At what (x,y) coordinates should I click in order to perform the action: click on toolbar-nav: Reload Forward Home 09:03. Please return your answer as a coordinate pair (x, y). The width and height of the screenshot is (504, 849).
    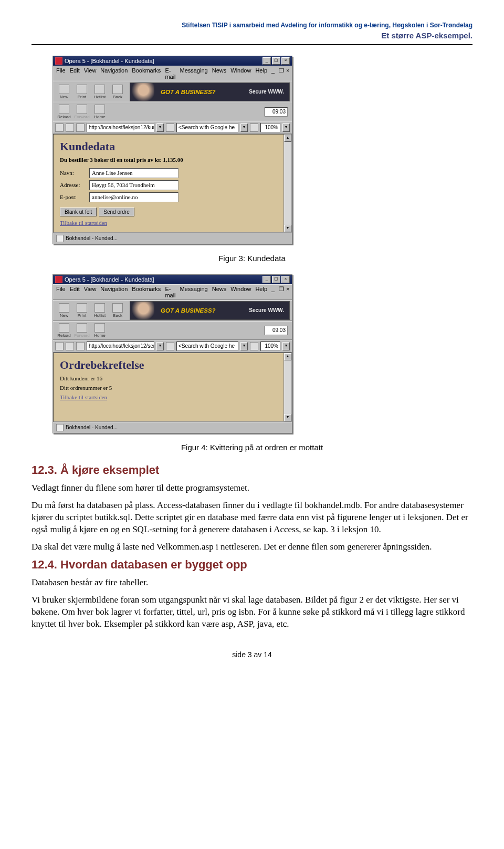
    Looking at the image, I should click on (172, 112).